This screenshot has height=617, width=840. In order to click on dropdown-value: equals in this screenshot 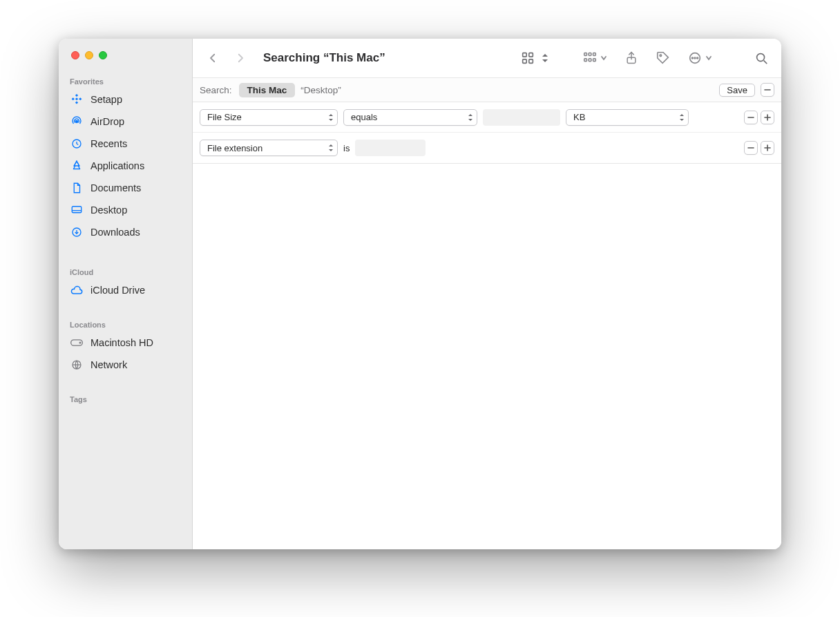, I will do `click(364, 117)`.